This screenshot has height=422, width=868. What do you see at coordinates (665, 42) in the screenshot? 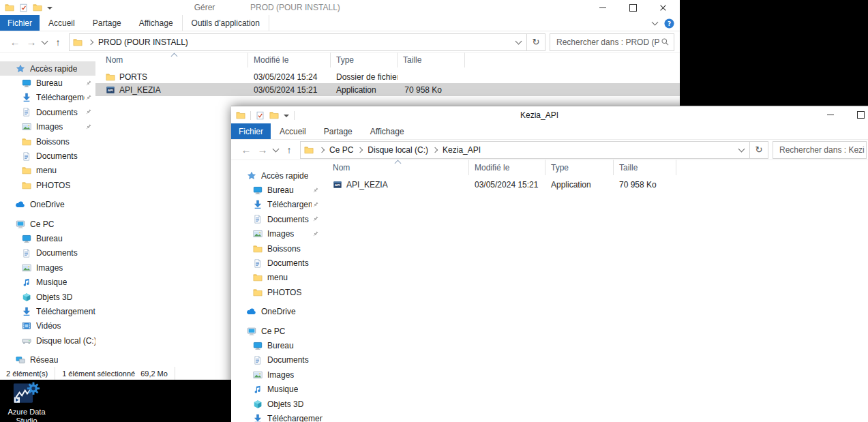
I see `search-icon` at bounding box center [665, 42].